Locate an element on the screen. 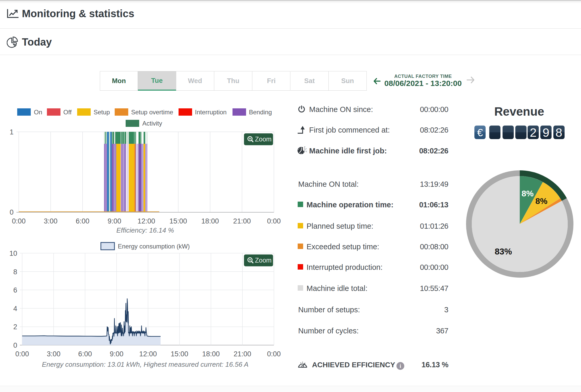  svg-text: 2 is located at coordinates (15, 327).